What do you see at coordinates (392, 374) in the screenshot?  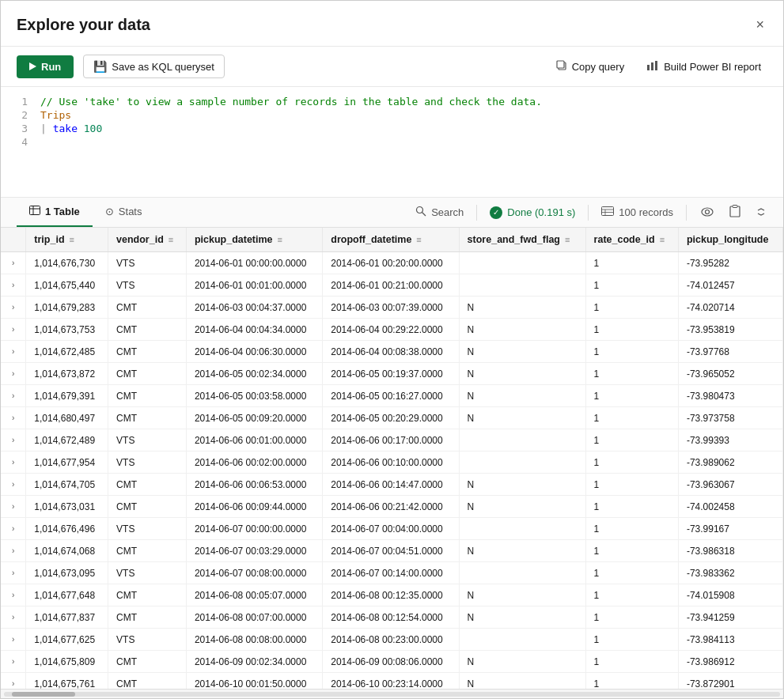 I see `table-row: › 1,014,673,872 CMT 2014-06-05 00:02:34.…` at bounding box center [392, 374].